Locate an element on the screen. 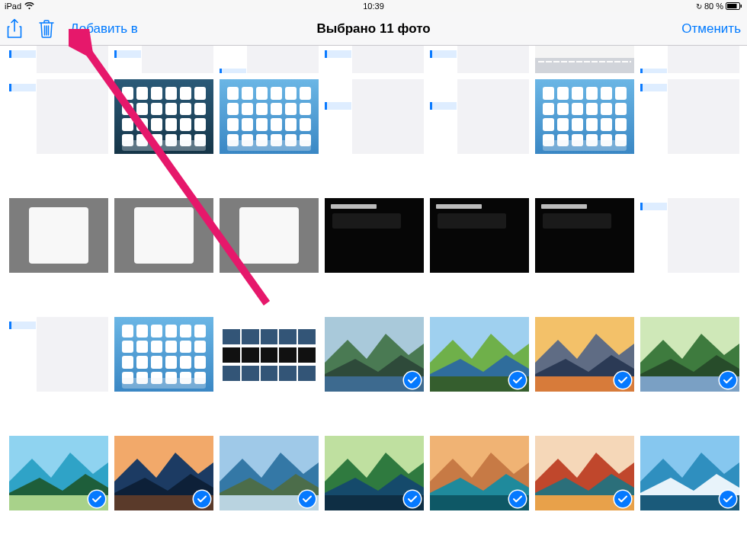 Image resolution: width=747 pixels, height=560 pixels. trash-button is located at coordinates (46, 29).